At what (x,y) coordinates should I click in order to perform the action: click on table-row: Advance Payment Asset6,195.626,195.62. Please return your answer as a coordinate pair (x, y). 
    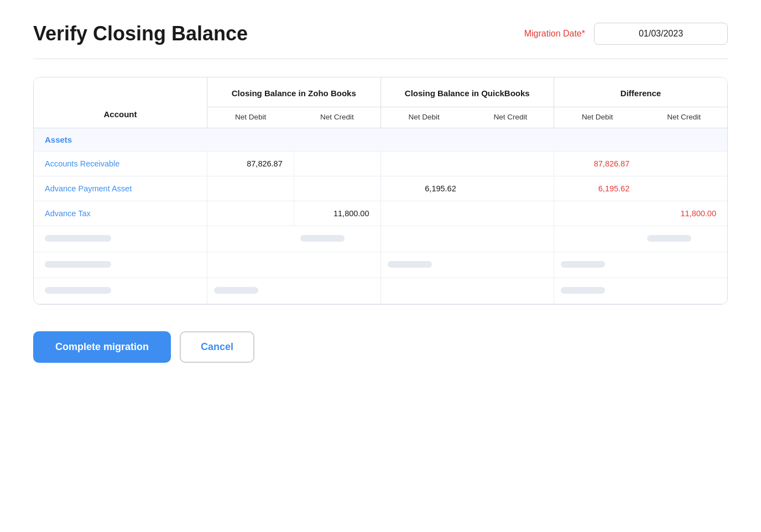
    Looking at the image, I should click on (380, 189).